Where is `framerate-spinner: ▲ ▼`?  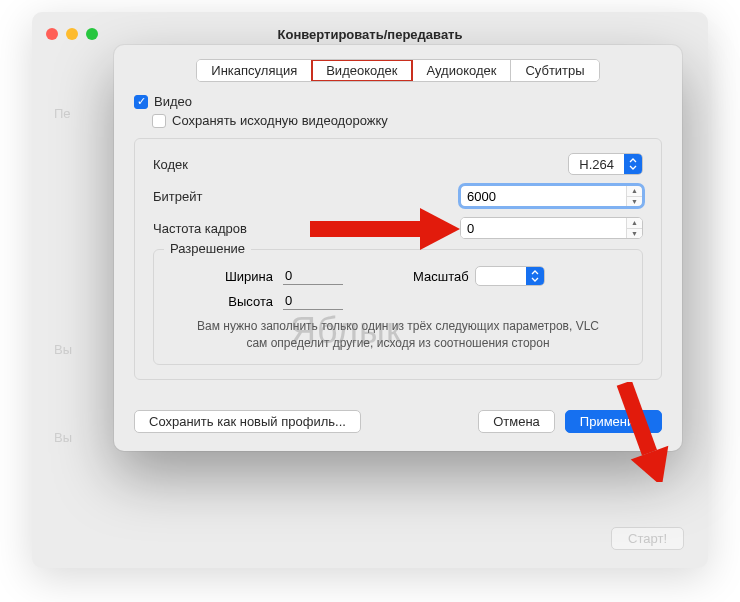 framerate-spinner: ▲ ▼ is located at coordinates (552, 228).